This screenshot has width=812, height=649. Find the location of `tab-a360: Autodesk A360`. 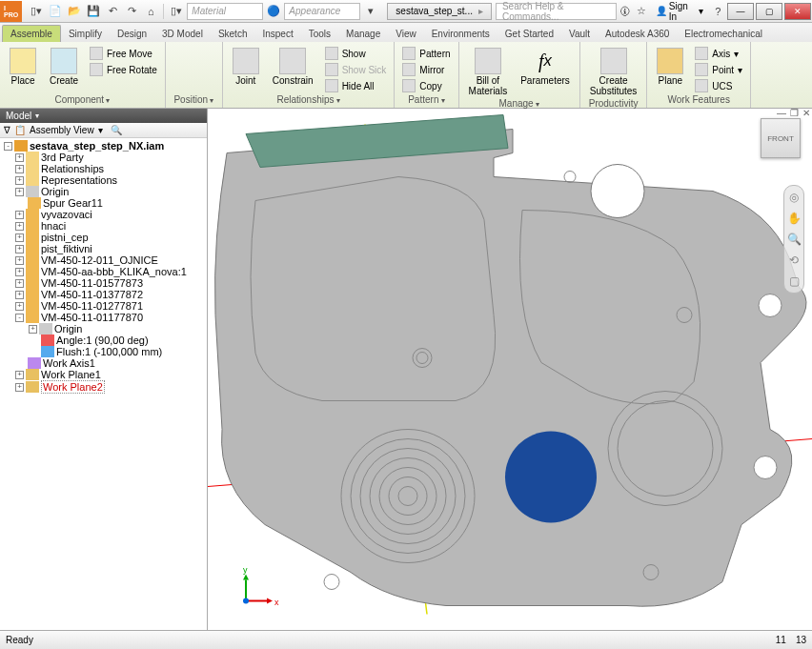

tab-a360: Autodesk A360 is located at coordinates (637, 34).